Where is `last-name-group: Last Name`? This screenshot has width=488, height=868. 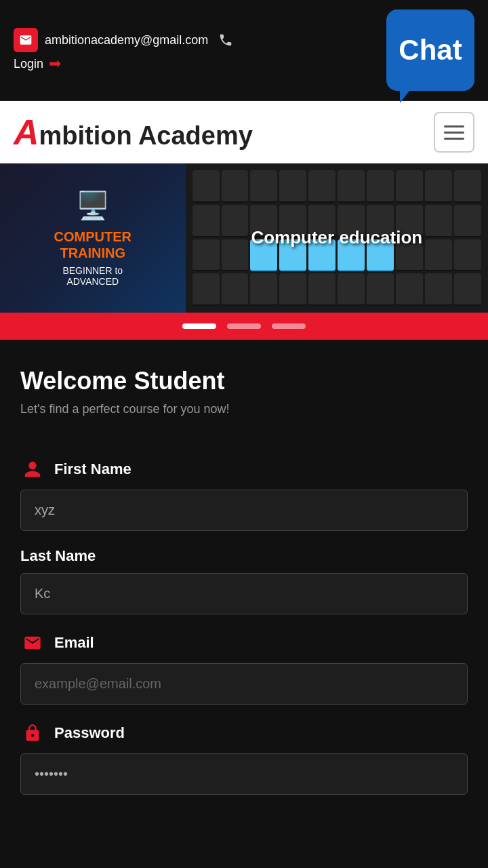 last-name-group: Last Name is located at coordinates (244, 580).